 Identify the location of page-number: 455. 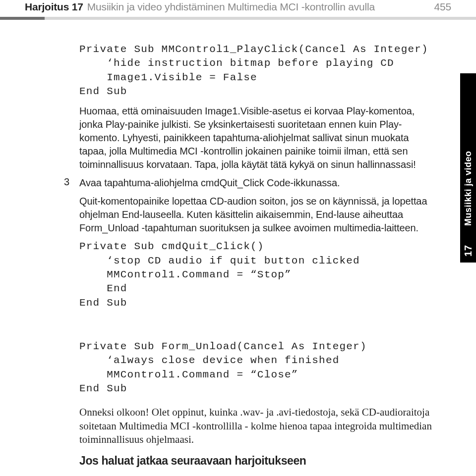
(443, 7).